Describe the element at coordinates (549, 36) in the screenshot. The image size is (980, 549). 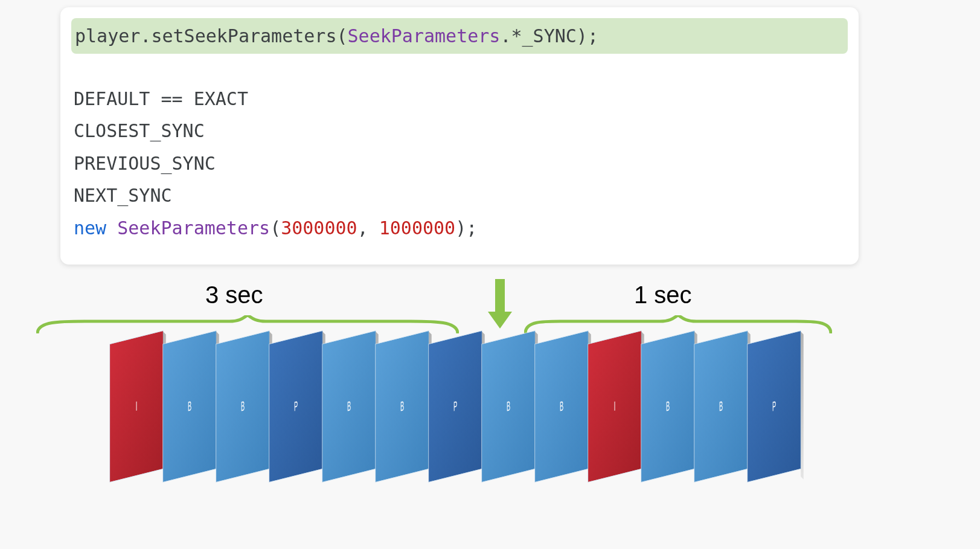
I see `code-text: .*_SYNC);` at that location.